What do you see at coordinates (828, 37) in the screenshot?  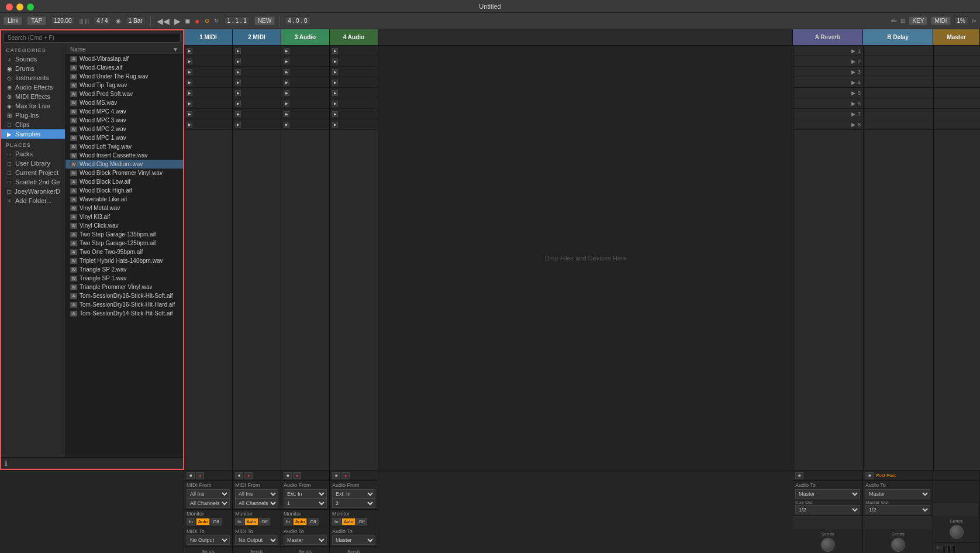 I see `track-header-reverb: A Reverb` at bounding box center [828, 37].